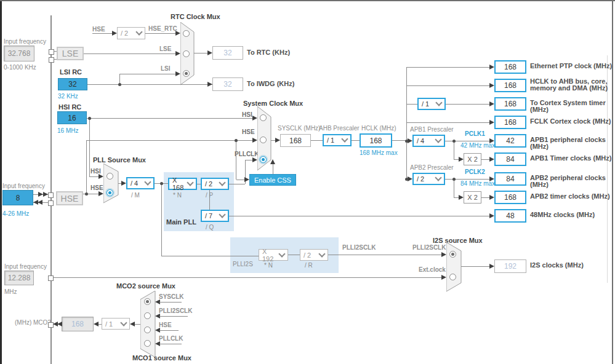 The width and height of the screenshot is (615, 364). I want to click on output-clock-label: APB1 peripheral clocks (MHz), so click(573, 143).